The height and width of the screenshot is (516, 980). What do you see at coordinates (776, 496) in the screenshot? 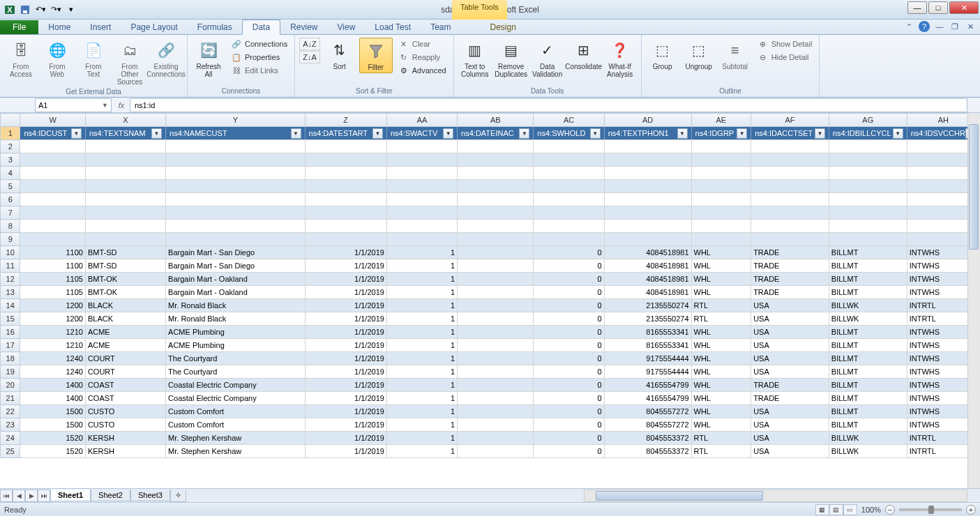
I see `horizontal-scrollbar` at bounding box center [776, 496].